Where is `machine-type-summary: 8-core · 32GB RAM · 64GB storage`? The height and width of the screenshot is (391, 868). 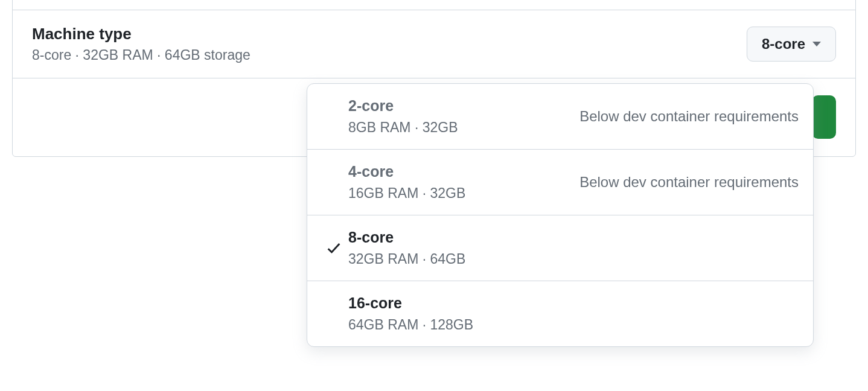 machine-type-summary: 8-core · 32GB RAM · 64GB storage is located at coordinates (141, 56).